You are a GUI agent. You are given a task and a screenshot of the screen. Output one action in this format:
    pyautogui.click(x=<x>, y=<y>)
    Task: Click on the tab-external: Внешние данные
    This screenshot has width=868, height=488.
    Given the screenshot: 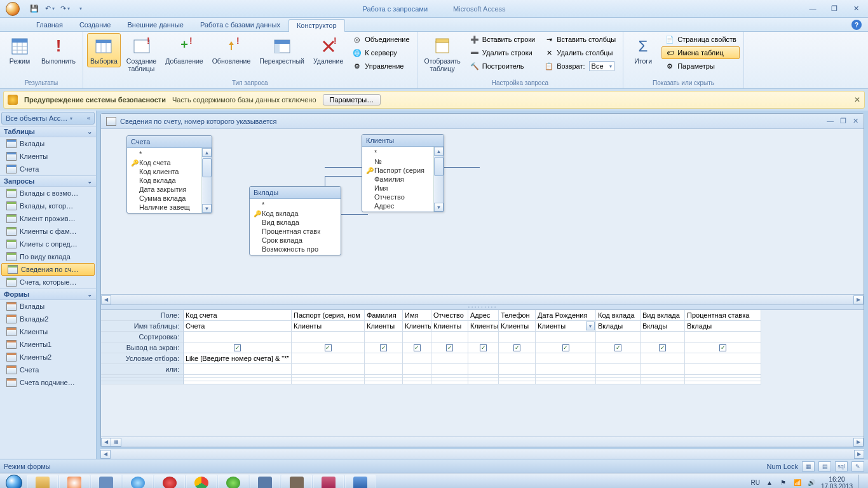 What is the action you would take?
    pyautogui.click(x=156, y=25)
    